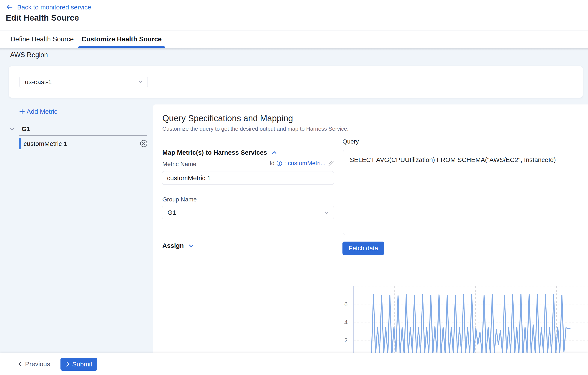 The height and width of the screenshot is (375, 588). Describe the element at coordinates (294, 364) in the screenshot. I see `footer-bar: Previous Submit` at that location.